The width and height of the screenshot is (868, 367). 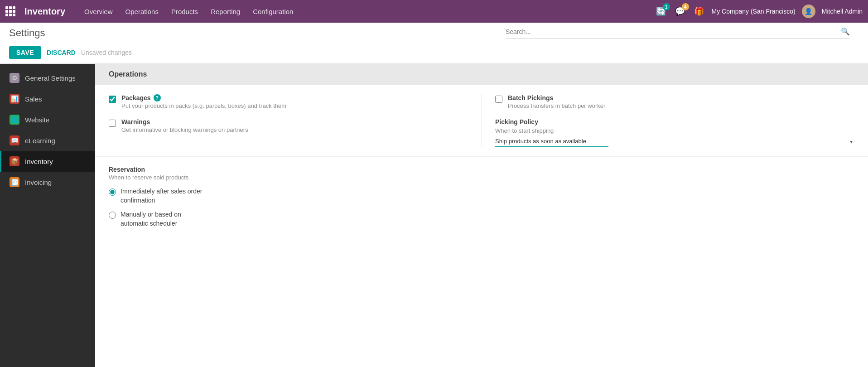 I want to click on picking-policy-select: Ship products as soon as available Ship …, so click(x=552, y=141).